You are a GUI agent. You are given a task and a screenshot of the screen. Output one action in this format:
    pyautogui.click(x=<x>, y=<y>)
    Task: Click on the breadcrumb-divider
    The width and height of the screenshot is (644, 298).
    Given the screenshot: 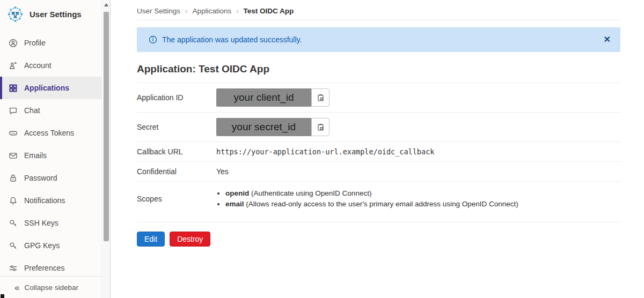 What is the action you would take?
    pyautogui.click(x=379, y=20)
    